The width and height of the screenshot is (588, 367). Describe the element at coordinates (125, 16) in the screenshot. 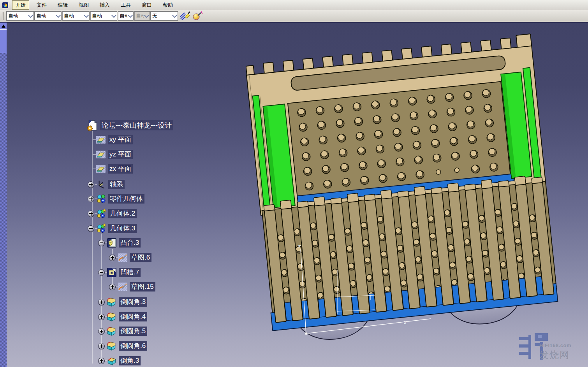

I see `point-symbol-combo: 自动` at that location.